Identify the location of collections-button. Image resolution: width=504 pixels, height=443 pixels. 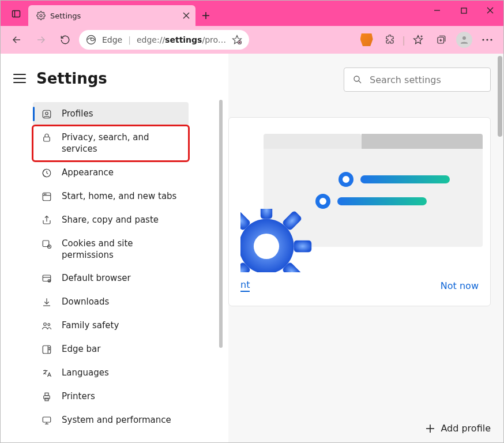
(441, 40).